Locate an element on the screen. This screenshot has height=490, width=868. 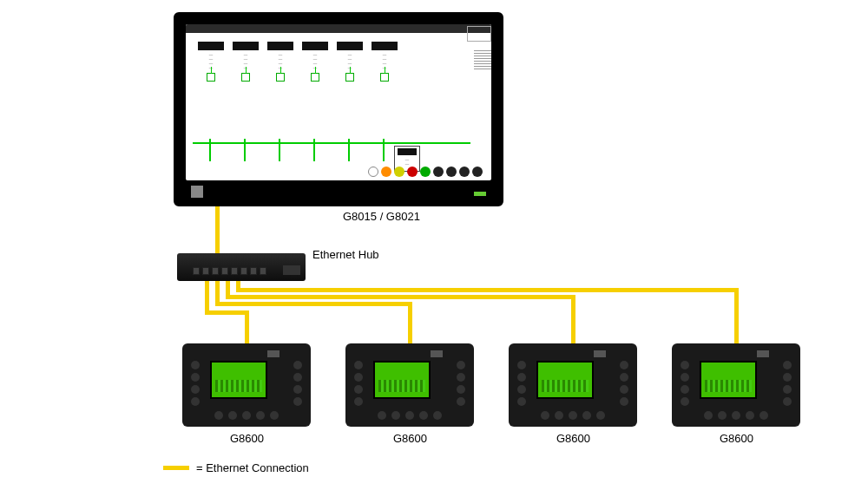
gen-column-1: –––––––– is located at coordinates (211, 89).